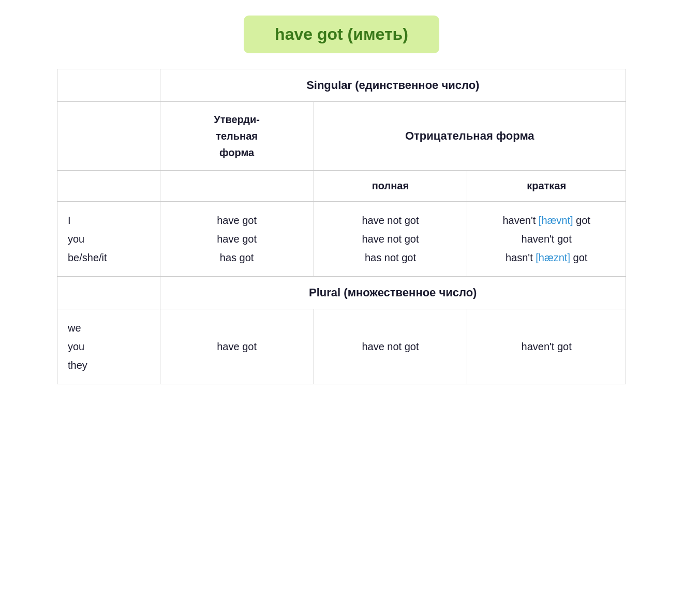  What do you see at coordinates (109, 137) in the screenshot?
I see `pronouns-header-empty` at bounding box center [109, 137].